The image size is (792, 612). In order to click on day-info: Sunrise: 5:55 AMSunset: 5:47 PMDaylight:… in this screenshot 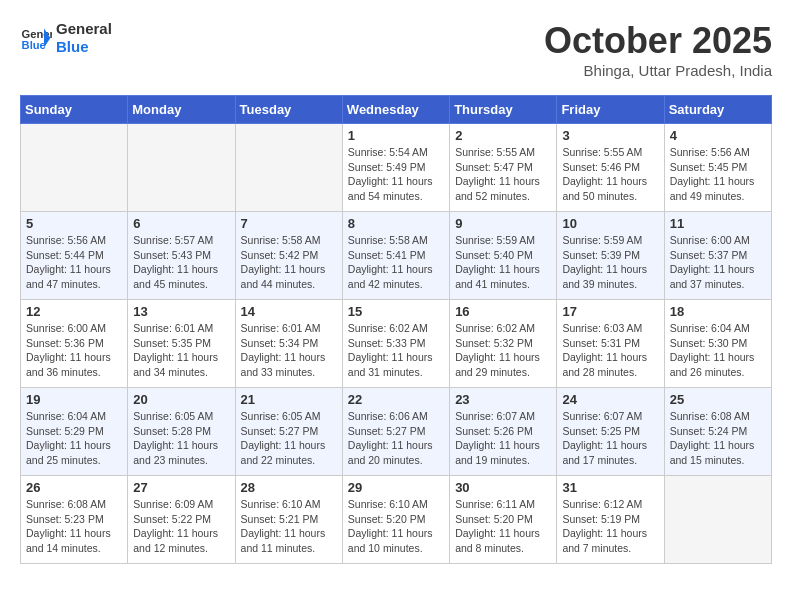, I will do `click(503, 174)`.